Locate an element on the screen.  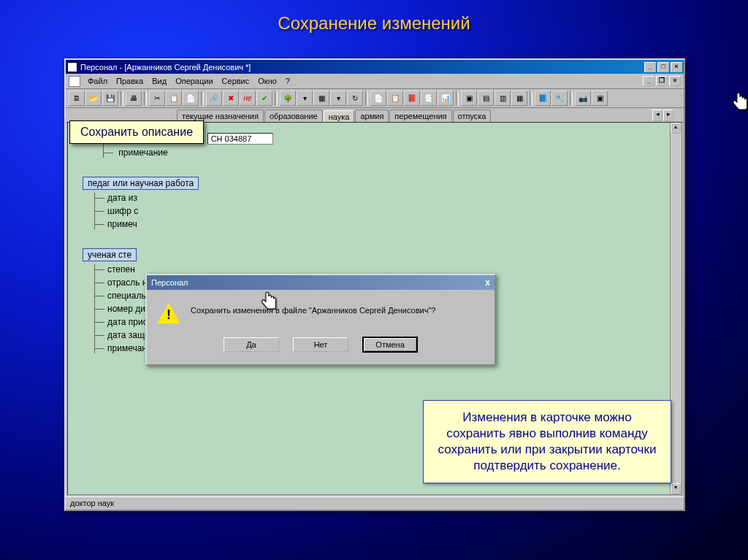
menu-operations: Операции is located at coordinates (194, 81).